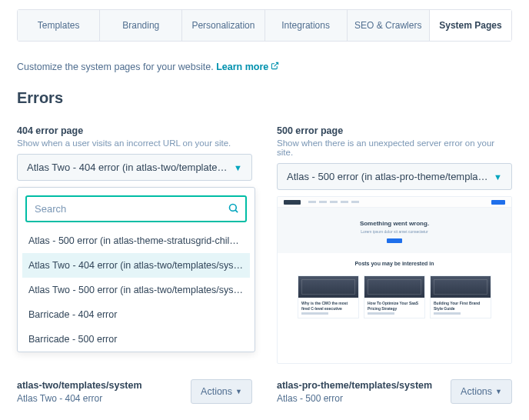 This screenshot has height=420, width=529. What do you see at coordinates (128, 168) in the screenshot?
I see `select-404-value: Atlas Two - 404 error (in atlas-two/temp…` at bounding box center [128, 168].